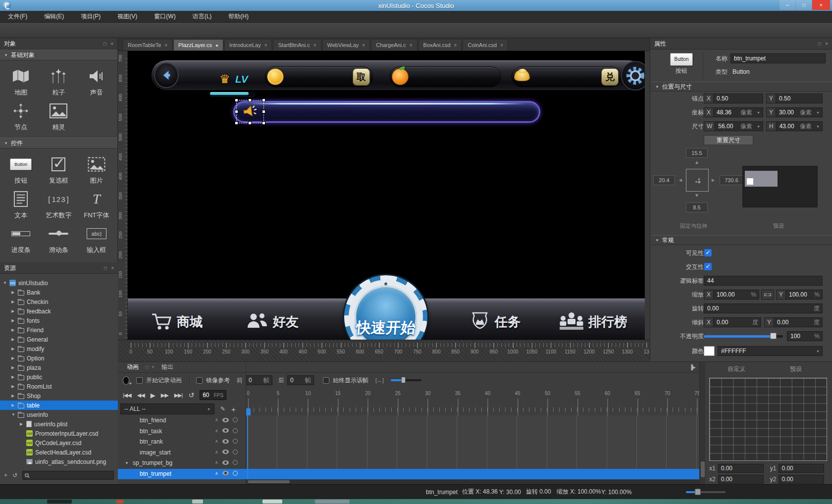 The image size is (832, 504). What do you see at coordinates (409, 432) in the screenshot?
I see `timeline-row-btn_task: btn_task∧` at bounding box center [409, 432].